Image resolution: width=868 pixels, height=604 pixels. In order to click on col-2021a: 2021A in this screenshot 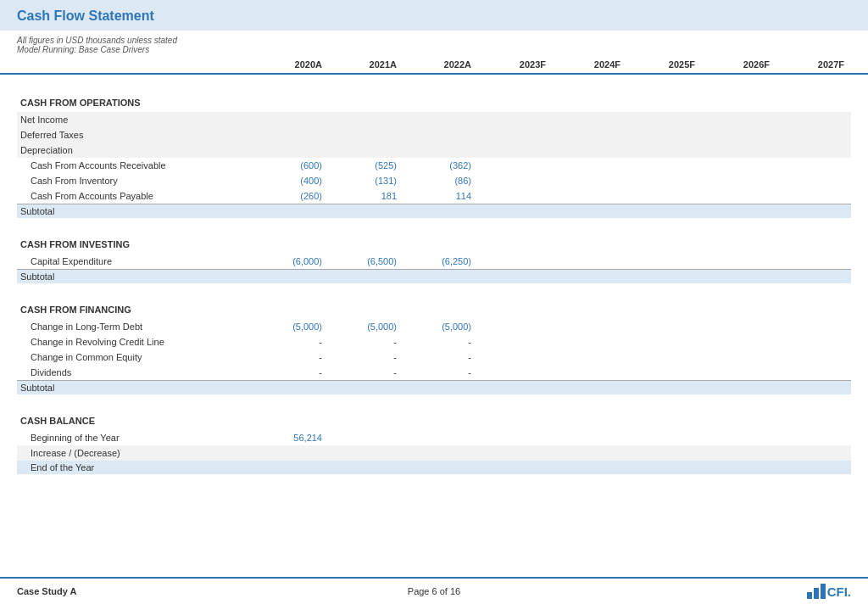, I will do `click(366, 67)`.